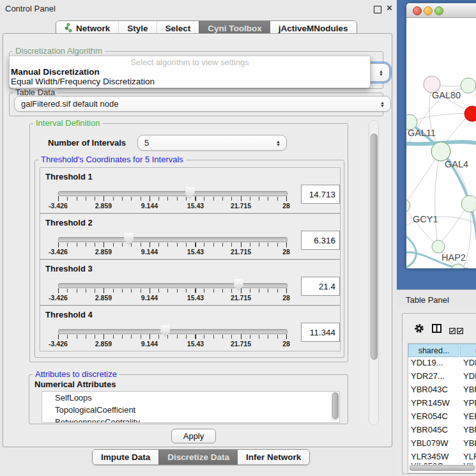  I want to click on numerical-attributes-list: SelfLoops TopologicalCoefficient Between…, so click(190, 407).